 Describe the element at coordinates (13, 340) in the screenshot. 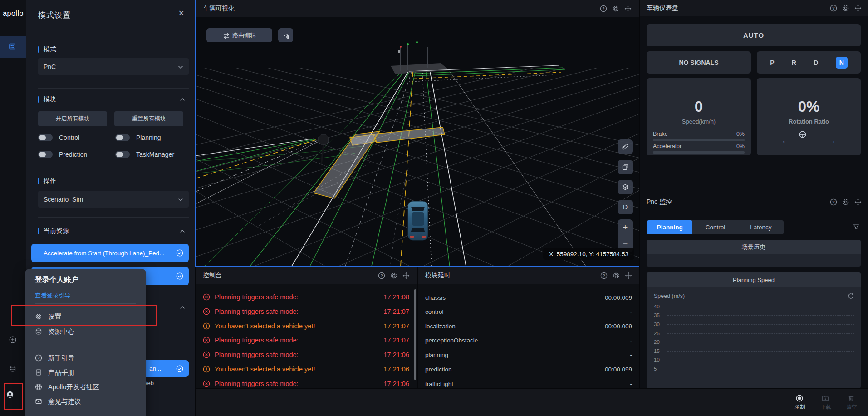

I see `sidebar-add-button` at that location.